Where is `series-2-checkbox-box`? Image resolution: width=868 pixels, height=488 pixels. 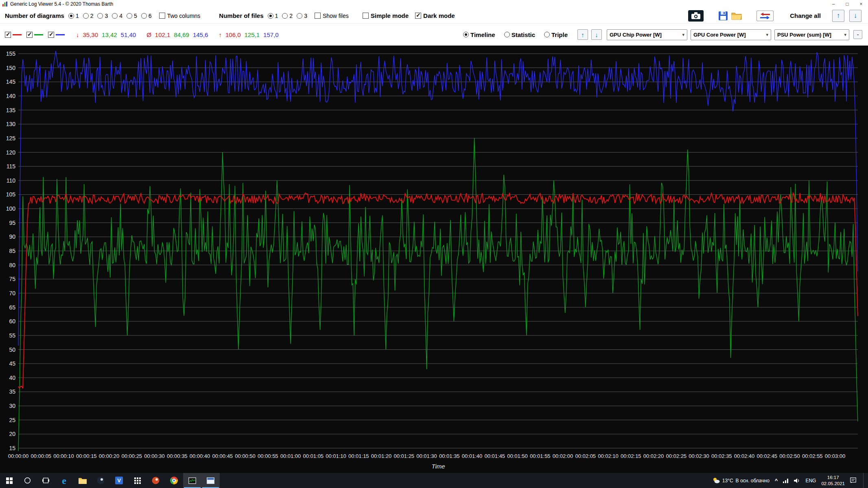 series-2-checkbox-box is located at coordinates (29, 35).